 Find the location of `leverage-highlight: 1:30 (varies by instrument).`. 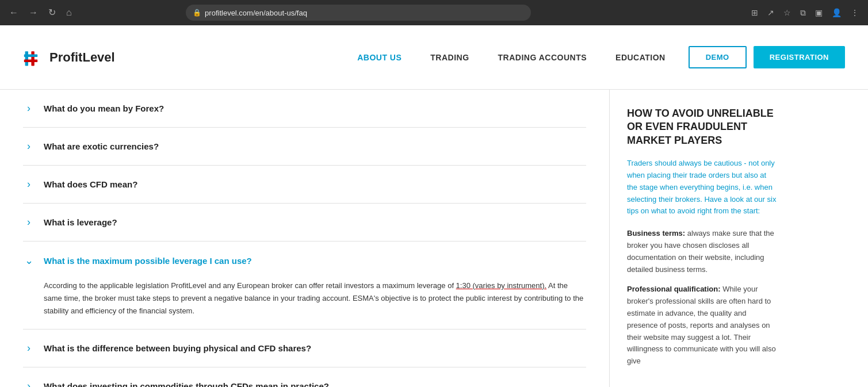

leverage-highlight: 1:30 (varies by instrument). is located at coordinates (502, 285).